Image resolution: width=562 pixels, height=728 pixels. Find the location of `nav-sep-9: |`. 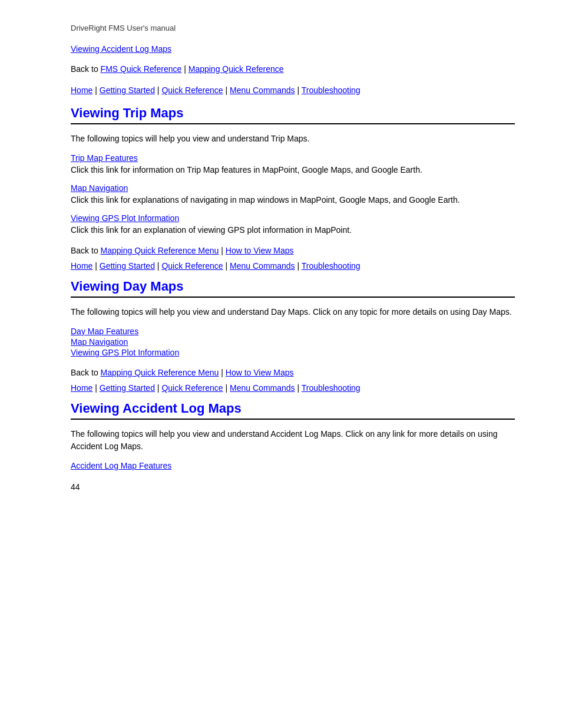

nav-sep-9: | is located at coordinates (97, 388).